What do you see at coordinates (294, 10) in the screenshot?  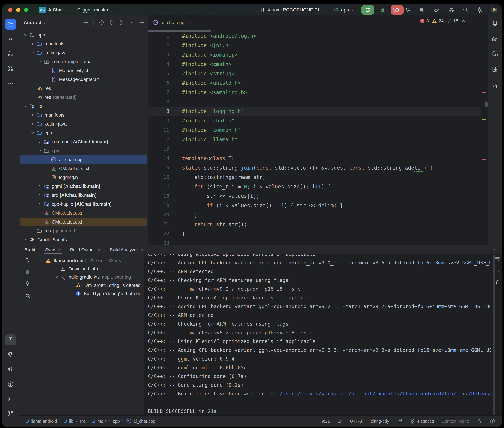 I see `device-selector: Xiaomi POCOPHONE F1` at bounding box center [294, 10].